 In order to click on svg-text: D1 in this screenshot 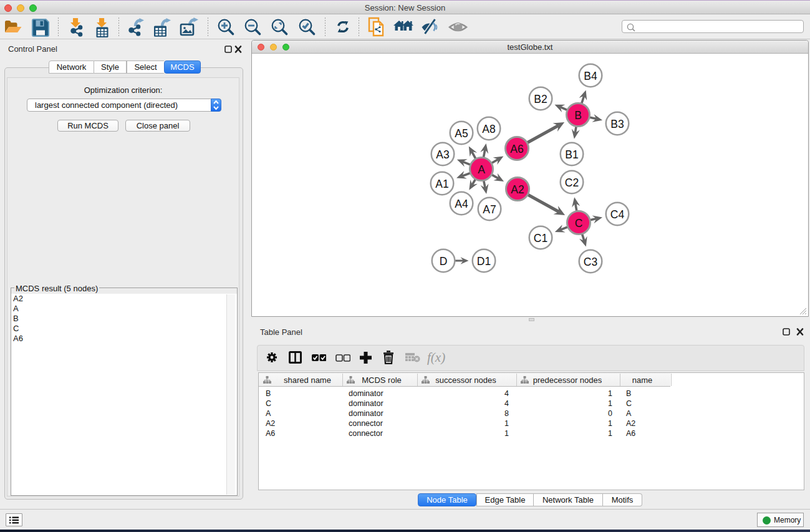, I will do `click(484, 261)`.